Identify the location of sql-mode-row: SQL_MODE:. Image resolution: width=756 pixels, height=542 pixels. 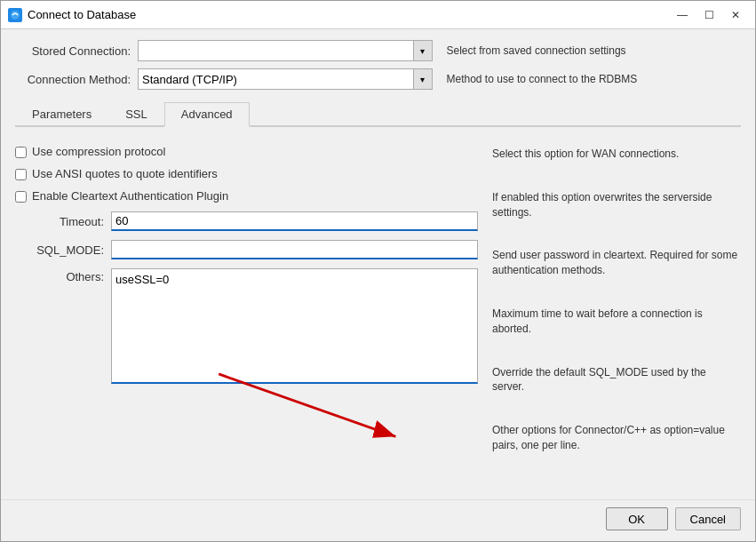
(247, 250).